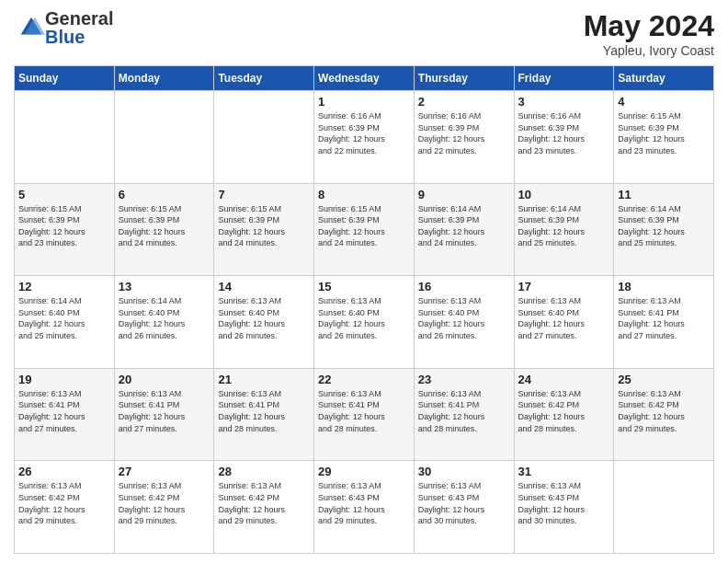  What do you see at coordinates (364, 471) in the screenshot?
I see `day-number: 29` at bounding box center [364, 471].